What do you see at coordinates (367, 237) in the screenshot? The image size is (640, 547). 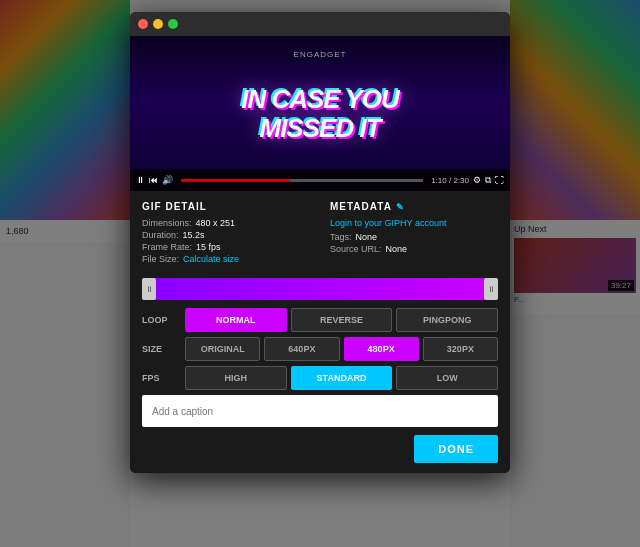 I see `tags-value: None` at bounding box center [367, 237].